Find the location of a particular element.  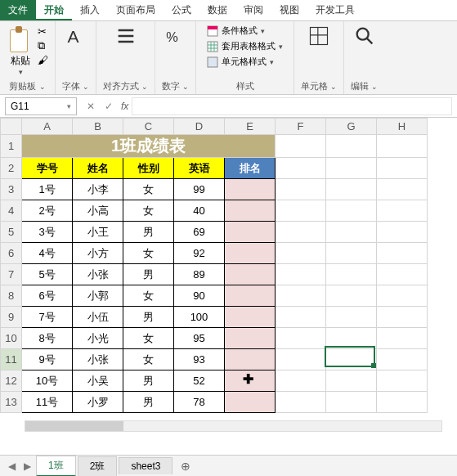

tab-页面布局: 页面布局 is located at coordinates (136, 10).